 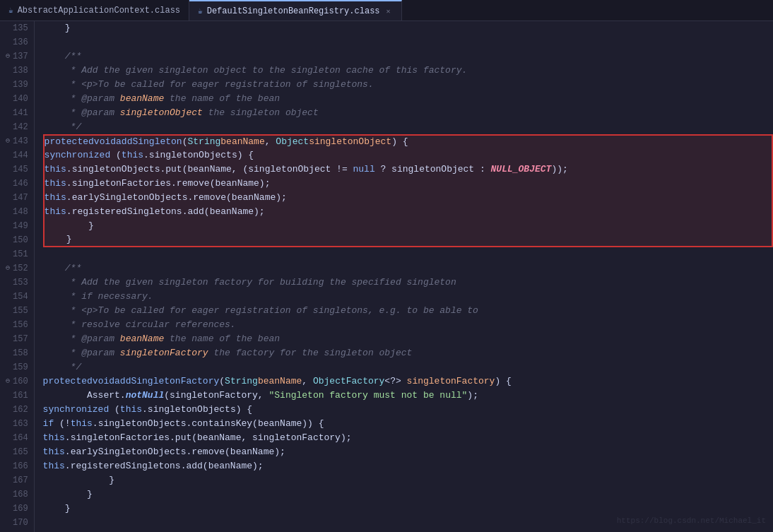 What do you see at coordinates (17, 277) in the screenshot?
I see `line-number-gutter: 135136⊖137138139140141142⊖14314414514614…` at bounding box center [17, 277].